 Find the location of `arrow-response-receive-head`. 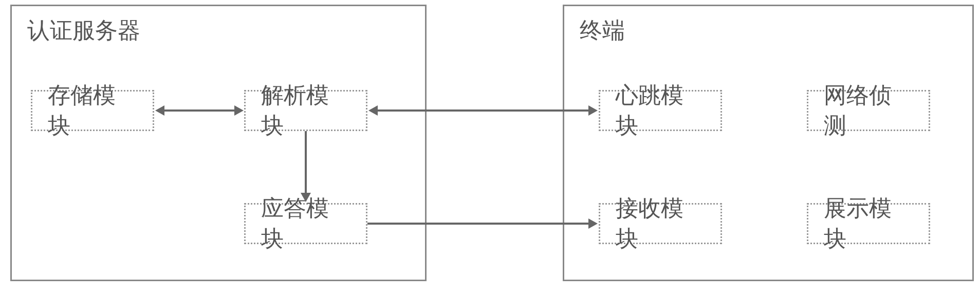

arrow-response-receive-head is located at coordinates (593, 224).